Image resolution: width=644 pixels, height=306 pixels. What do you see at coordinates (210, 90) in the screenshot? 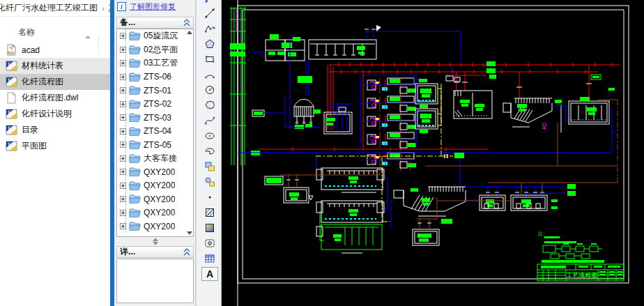
I see `circle-tool-button` at bounding box center [210, 90].